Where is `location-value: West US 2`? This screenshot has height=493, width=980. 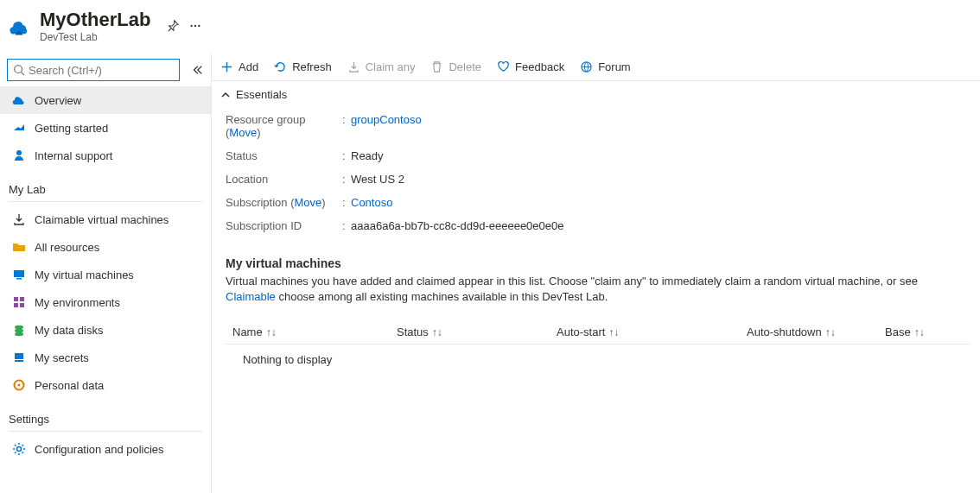 location-value: West US 2 is located at coordinates (378, 180).